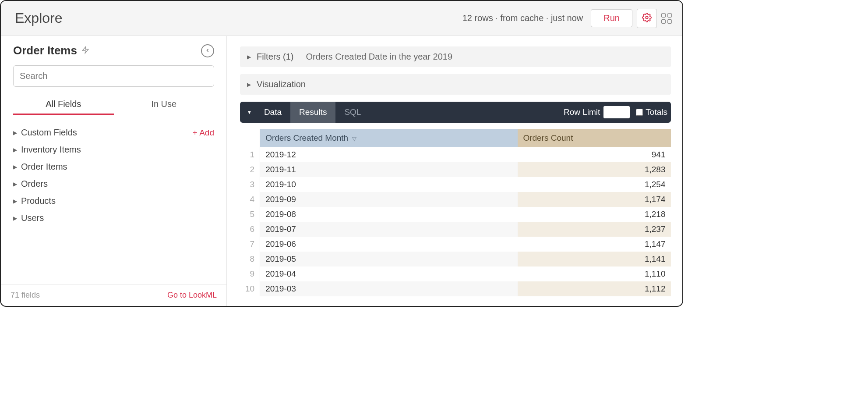  What do you see at coordinates (594, 170) in the screenshot?
I see `cell-measure: 1,283` at bounding box center [594, 170].